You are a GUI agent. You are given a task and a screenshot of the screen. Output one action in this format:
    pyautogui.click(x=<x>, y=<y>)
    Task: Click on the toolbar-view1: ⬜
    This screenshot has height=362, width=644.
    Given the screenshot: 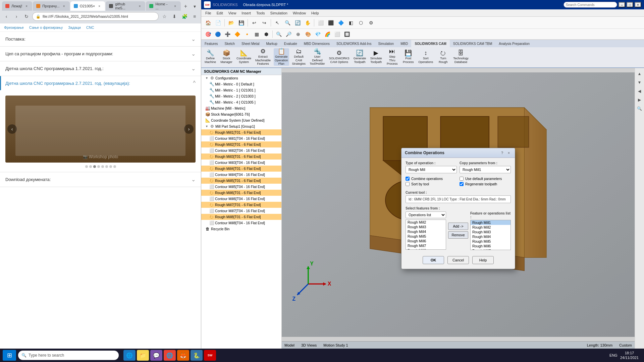 What is the action you would take?
    pyautogui.click(x=321, y=23)
    